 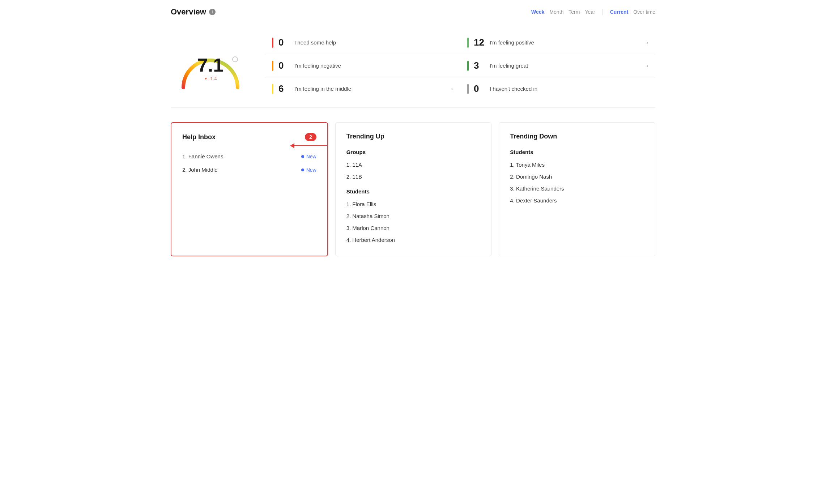 What do you see at coordinates (273, 43) in the screenshot?
I see `stat-bar-red` at bounding box center [273, 43].